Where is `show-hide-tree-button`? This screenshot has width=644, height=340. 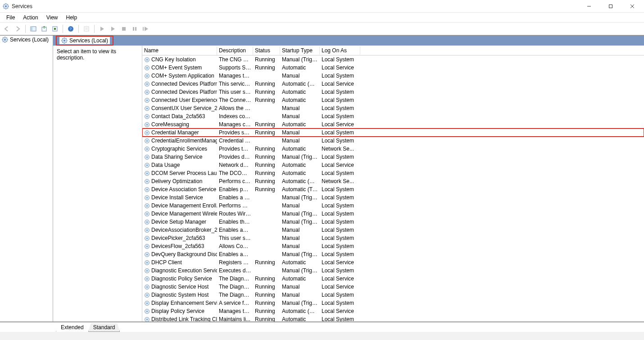 show-hide-tree-button is located at coordinates (33, 29).